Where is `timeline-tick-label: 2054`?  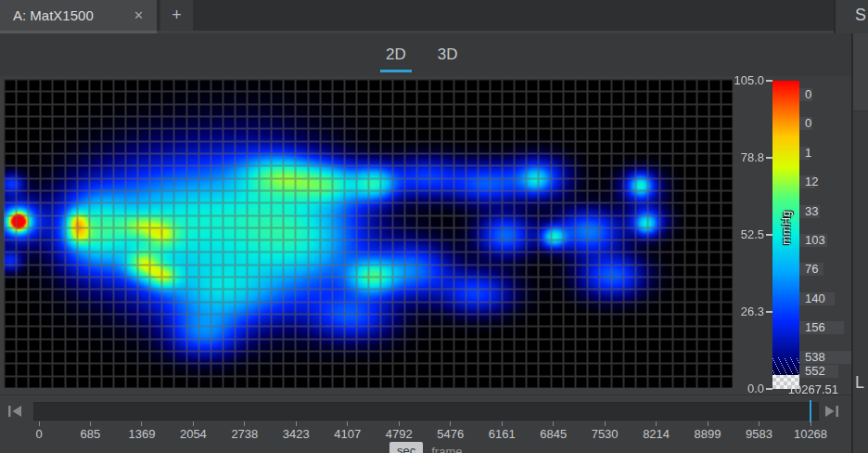
timeline-tick-label: 2054 is located at coordinates (193, 434).